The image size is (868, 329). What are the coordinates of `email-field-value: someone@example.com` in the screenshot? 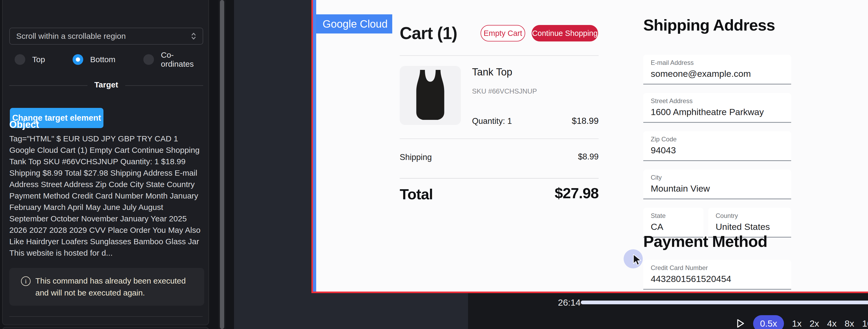 It's located at (701, 74).